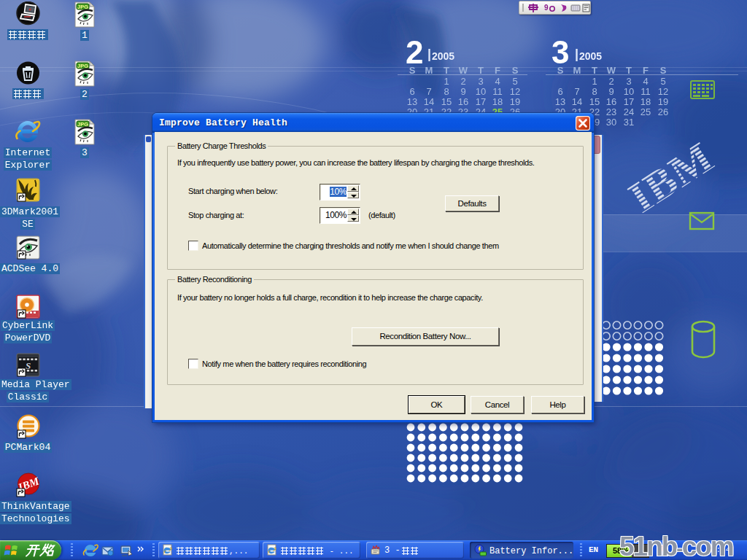 The height and width of the screenshot is (560, 747). I want to click on svg-text: 9, so click(546, 7).